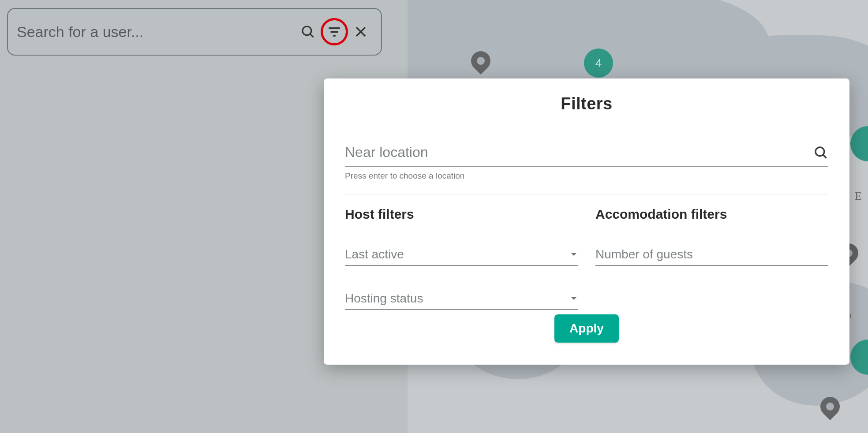 Image resolution: width=868 pixels, height=433 pixels. Describe the element at coordinates (599, 63) in the screenshot. I see `map-cluster-marker: 4` at that location.